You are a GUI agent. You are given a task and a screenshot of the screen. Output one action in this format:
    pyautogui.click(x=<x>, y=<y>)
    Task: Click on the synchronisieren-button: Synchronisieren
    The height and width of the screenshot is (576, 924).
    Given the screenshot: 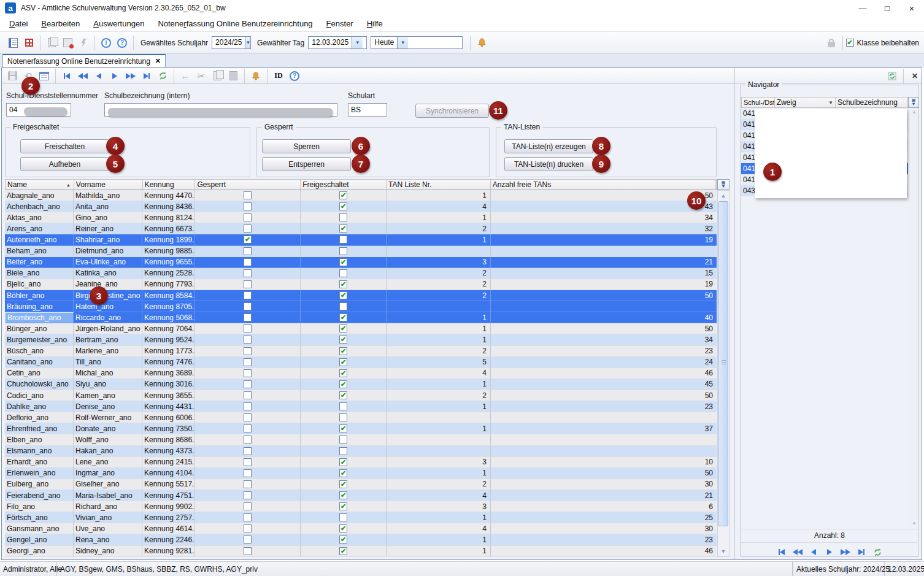 What is the action you would take?
    pyautogui.click(x=452, y=110)
    